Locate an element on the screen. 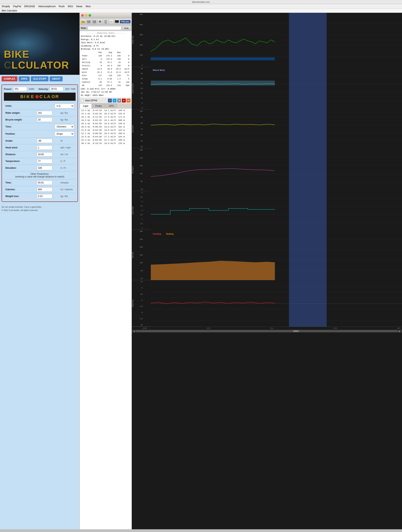 The height and width of the screenshot is (532, 402). grade-input is located at coordinates (45, 141).